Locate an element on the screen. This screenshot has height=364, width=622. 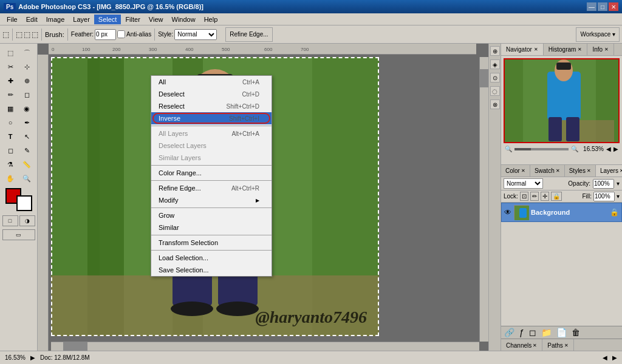
menu-help: Help is located at coordinates (211, 19).